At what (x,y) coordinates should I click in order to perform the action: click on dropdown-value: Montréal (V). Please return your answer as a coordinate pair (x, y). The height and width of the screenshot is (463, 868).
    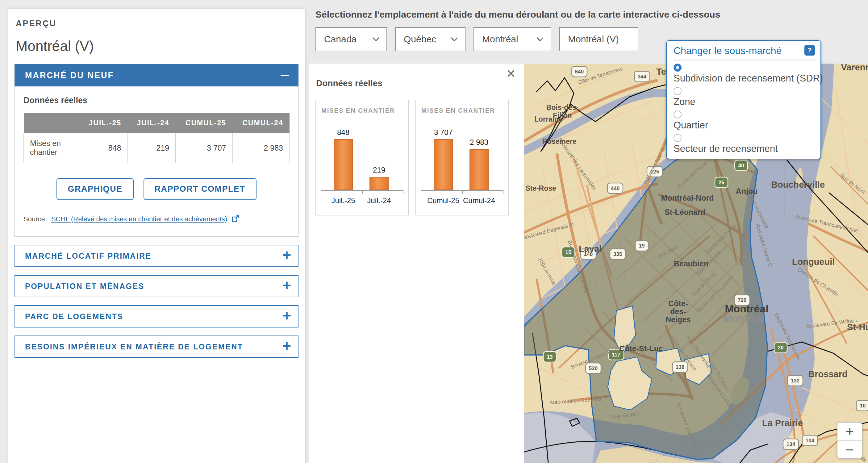
    Looking at the image, I should click on (594, 39).